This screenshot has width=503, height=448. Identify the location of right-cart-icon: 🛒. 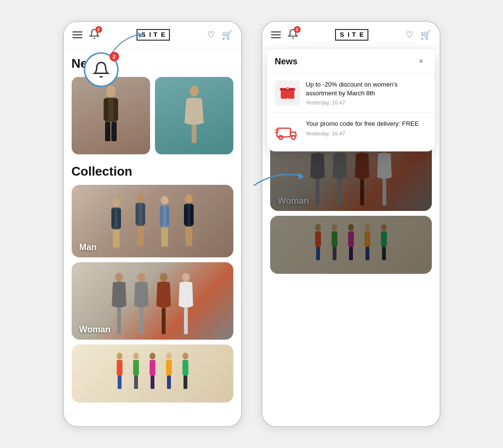
(426, 35).